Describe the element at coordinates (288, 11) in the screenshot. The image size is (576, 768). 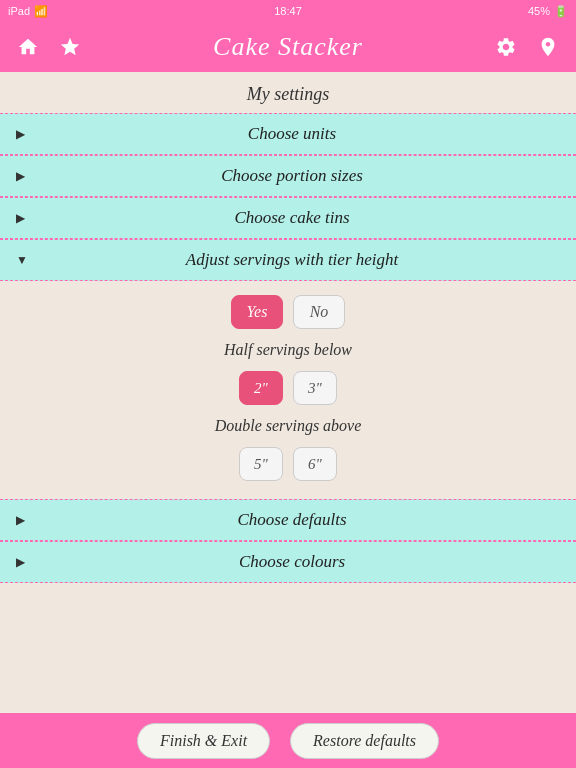
I see `time-display: 18:47` at that location.